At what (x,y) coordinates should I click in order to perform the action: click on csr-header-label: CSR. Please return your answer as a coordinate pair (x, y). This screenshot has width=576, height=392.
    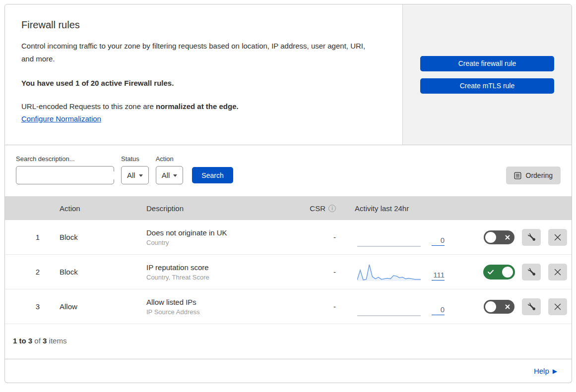
    Looking at the image, I should click on (318, 208).